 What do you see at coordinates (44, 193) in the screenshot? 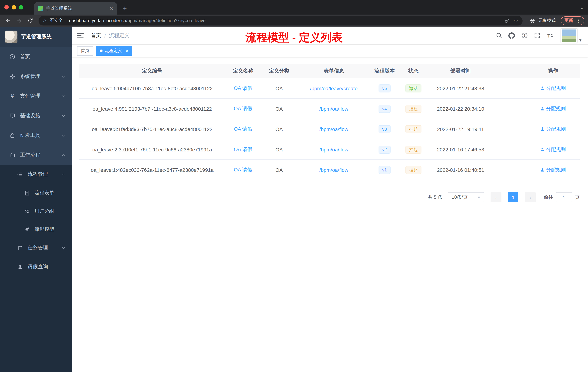
I see `sidebar-item-label: 流程表单` at bounding box center [44, 193].